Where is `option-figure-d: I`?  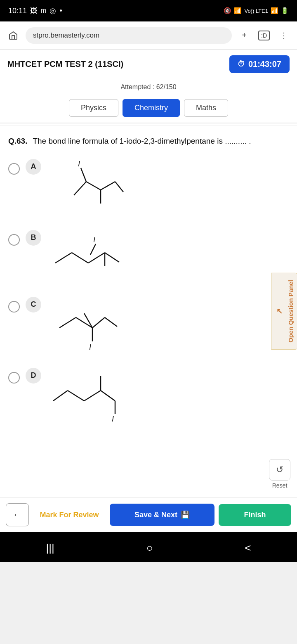
option-figure-d: I is located at coordinates (168, 397).